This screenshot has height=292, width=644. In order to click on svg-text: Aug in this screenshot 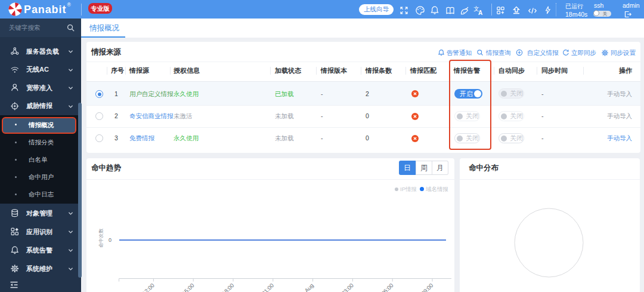, I will do `click(309, 287)`.